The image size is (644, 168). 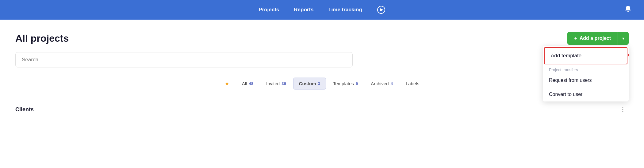 I want to click on filter-tab-labels: Labels, so click(x=412, y=83).